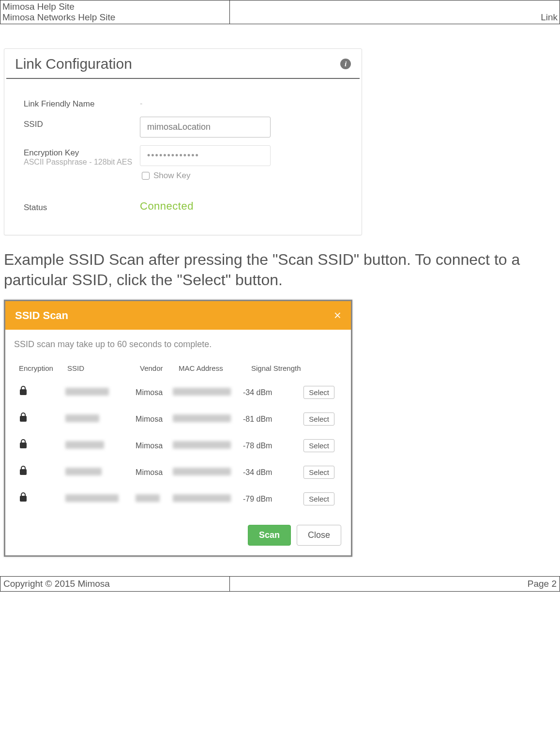 This screenshot has height=748, width=560. I want to click on status-label: Status, so click(82, 206).